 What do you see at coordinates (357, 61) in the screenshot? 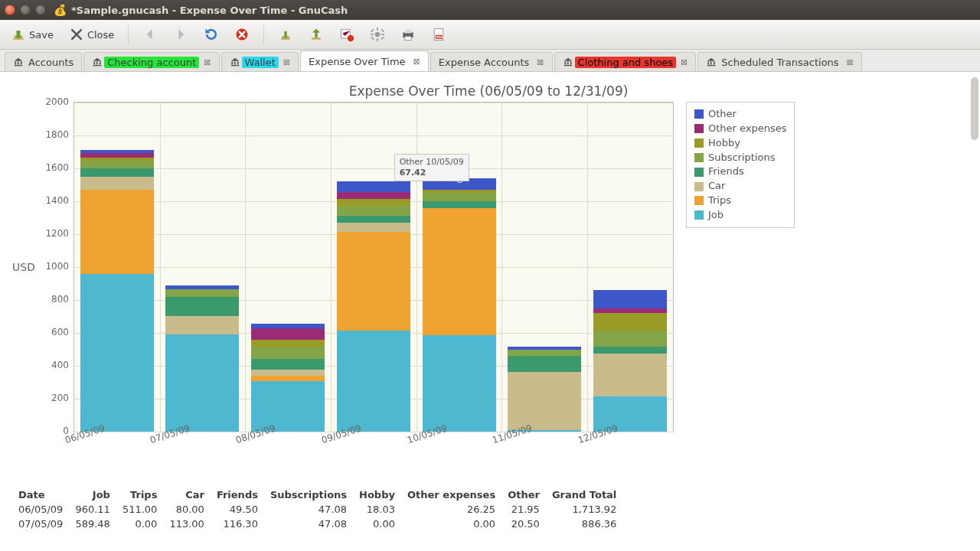
I see `tab-label: Expense Over Time` at bounding box center [357, 61].